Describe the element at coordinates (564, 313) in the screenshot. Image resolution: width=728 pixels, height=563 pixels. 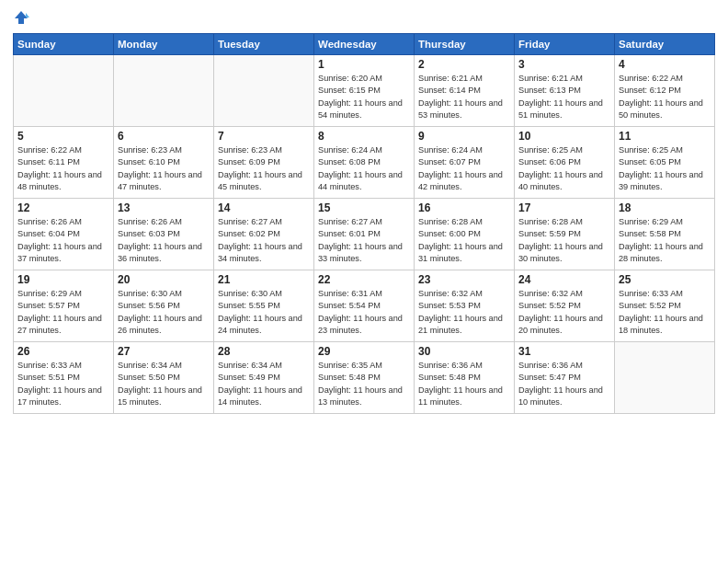
I see `day-info: Sunrise: 6:32 AM Sunset: 5:52 PM Dayligh…` at that location.